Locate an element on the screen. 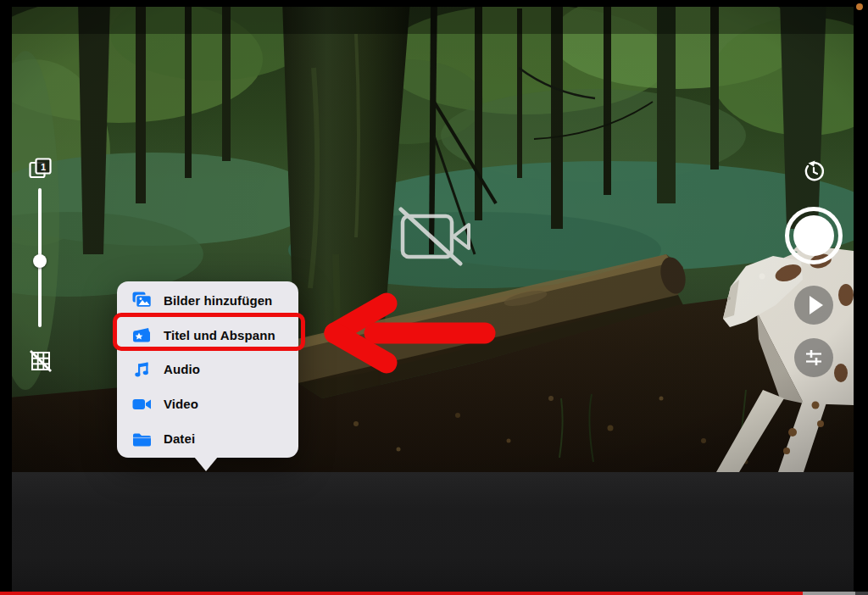 The image size is (868, 595). progress-buffered is located at coordinates (829, 593).